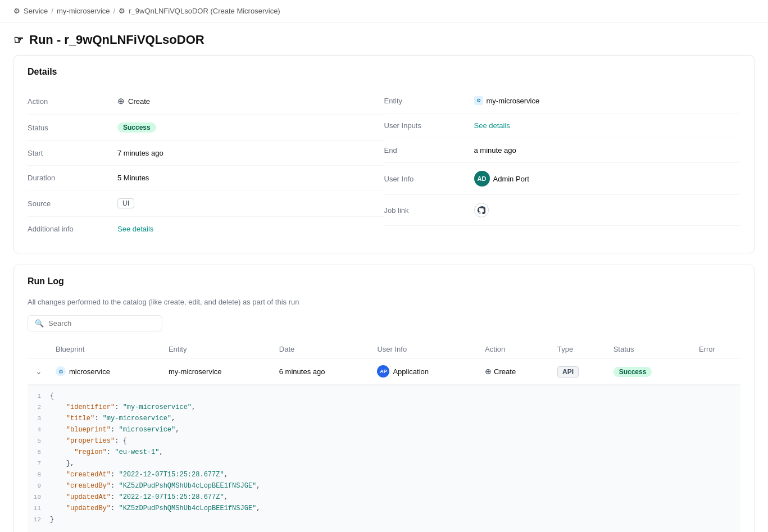 The height and width of the screenshot is (532, 768). I want to click on detail-end-row: End a minute ago, so click(563, 151).